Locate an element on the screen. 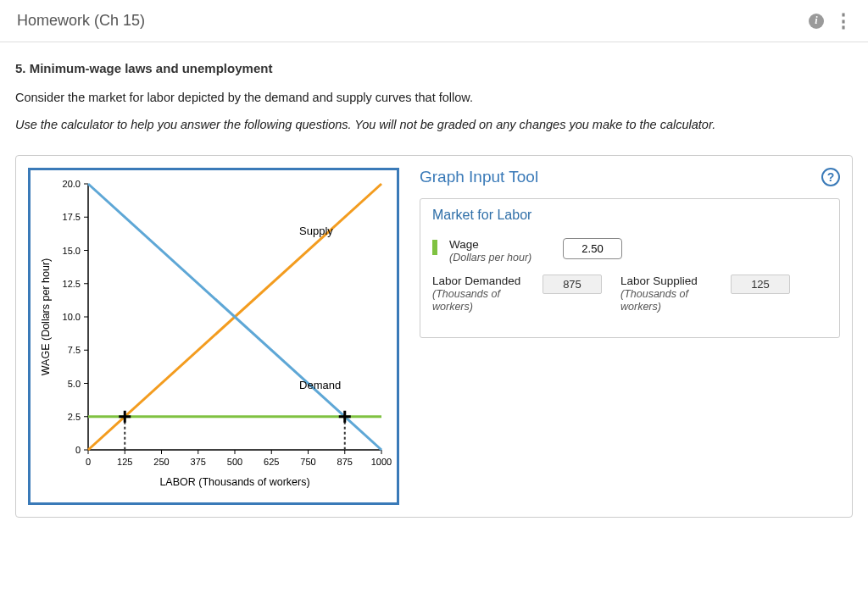  svg-text: Supply is located at coordinates (316, 230).